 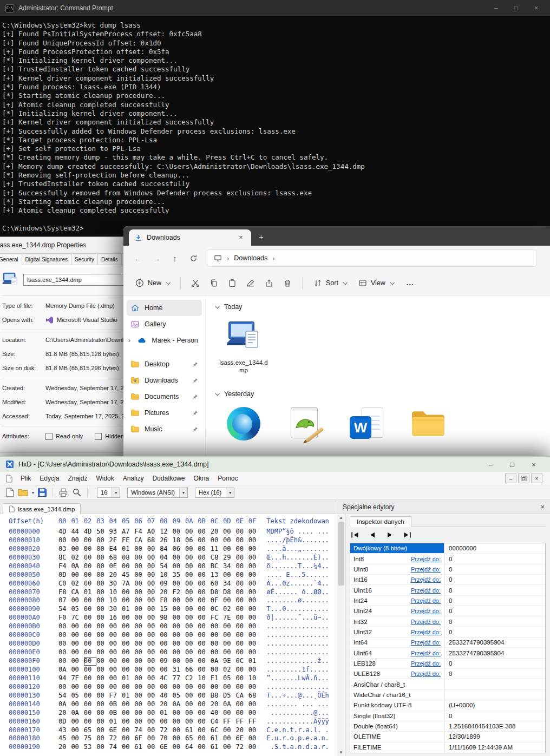 What do you see at coordinates (192, 541) in the screenshot?
I see `hex-byte: 06` at bounding box center [192, 541].